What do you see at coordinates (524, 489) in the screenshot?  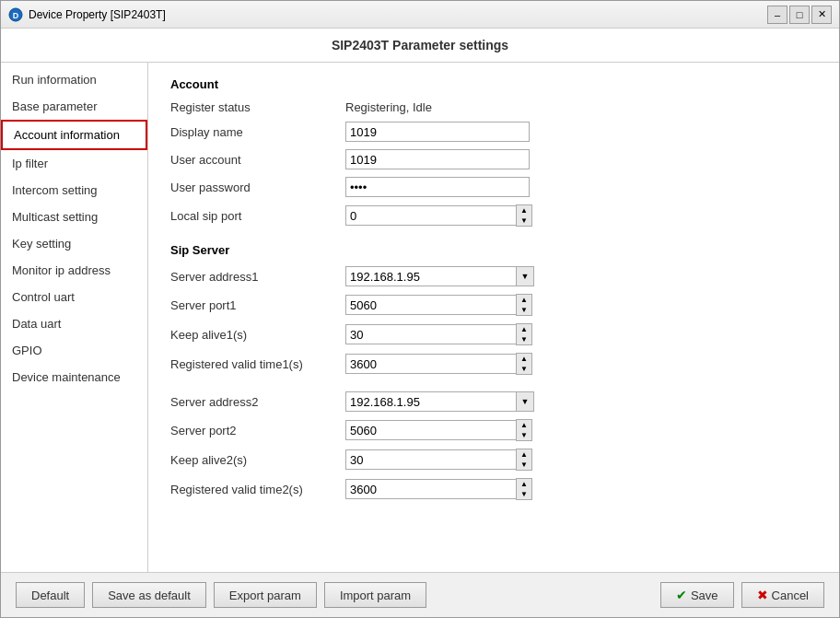 I see `registered-valid-time2-spinner-btns: ▲ ▼` at bounding box center [524, 489].